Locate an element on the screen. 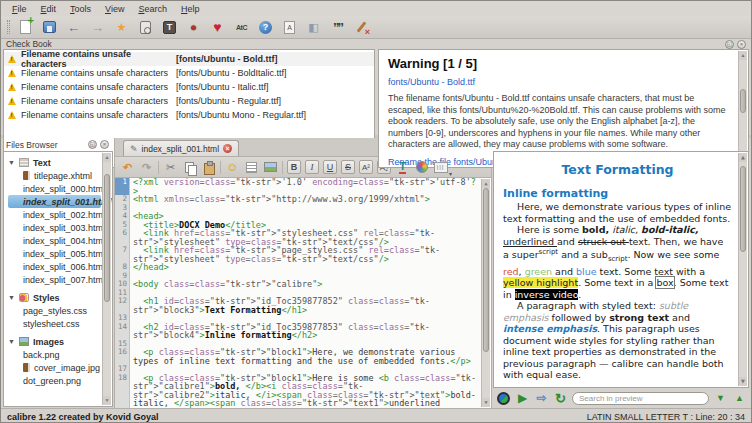 Image resolution: width=752 pixels, height=423 pixels. speaker-box-icon is located at coordinates (146, 28).